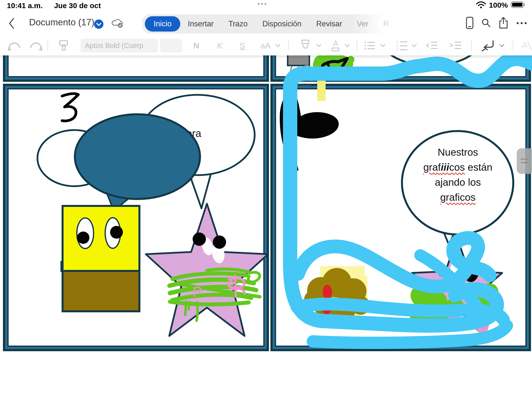 Image resolution: width=532 pixels, height=399 pixels. I want to click on share-icon, so click(503, 23).